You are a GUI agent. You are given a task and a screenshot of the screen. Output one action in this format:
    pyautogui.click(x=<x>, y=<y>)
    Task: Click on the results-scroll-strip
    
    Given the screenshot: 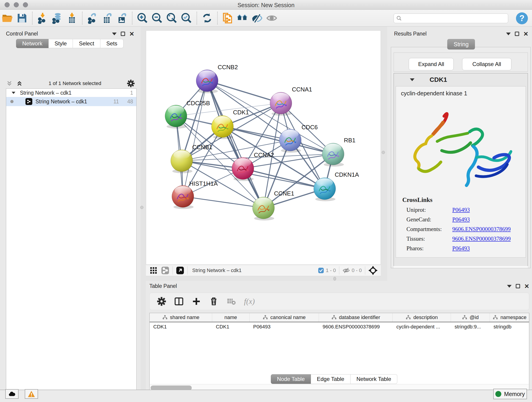 What is the action you would take?
    pyautogui.click(x=461, y=267)
    